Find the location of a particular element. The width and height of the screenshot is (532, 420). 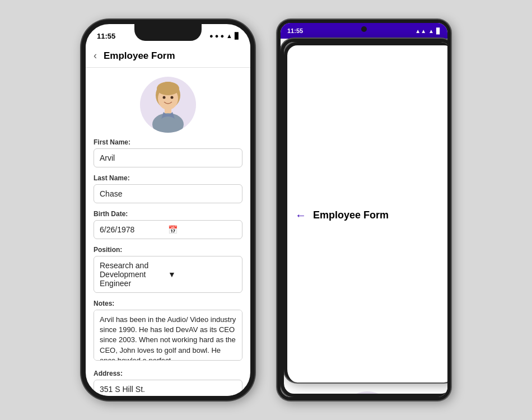

ios-last-name-label: Last Name: is located at coordinates (168, 178).